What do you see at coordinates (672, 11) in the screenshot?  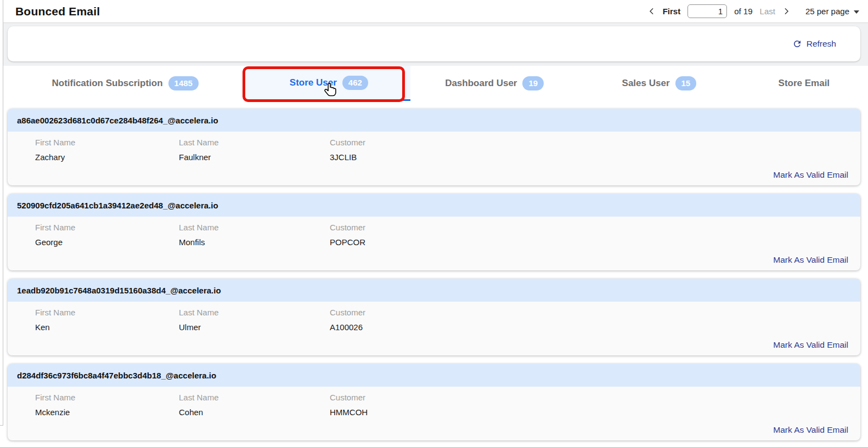 I see `first-page-button: First` at bounding box center [672, 11].